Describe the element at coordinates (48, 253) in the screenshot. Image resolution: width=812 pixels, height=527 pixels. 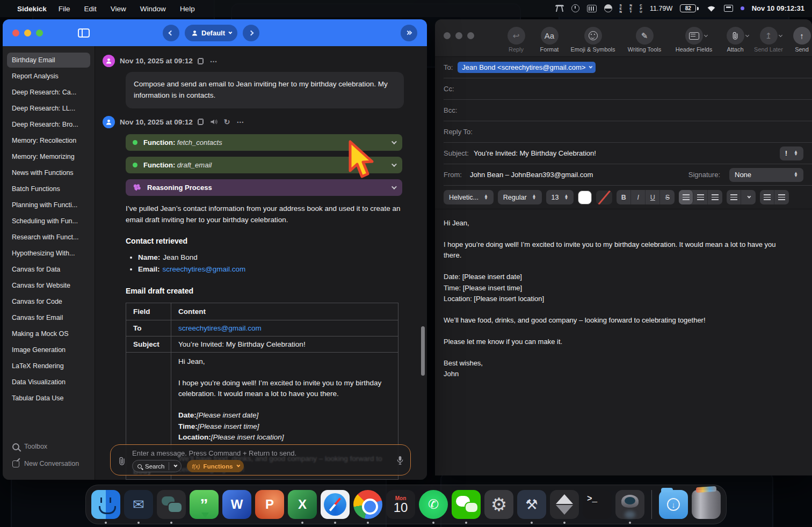
I see `sidebar-conversation-item: Hypothesizing With...` at that location.